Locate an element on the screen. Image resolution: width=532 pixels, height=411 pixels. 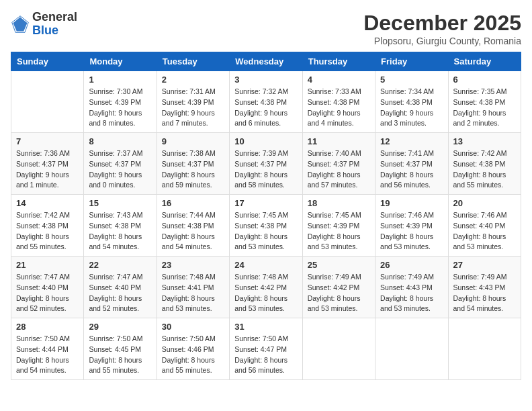
day-info: Sunrise: 7:41 AMSunset: 4:37 PMDaylight:… is located at coordinates (411, 169).